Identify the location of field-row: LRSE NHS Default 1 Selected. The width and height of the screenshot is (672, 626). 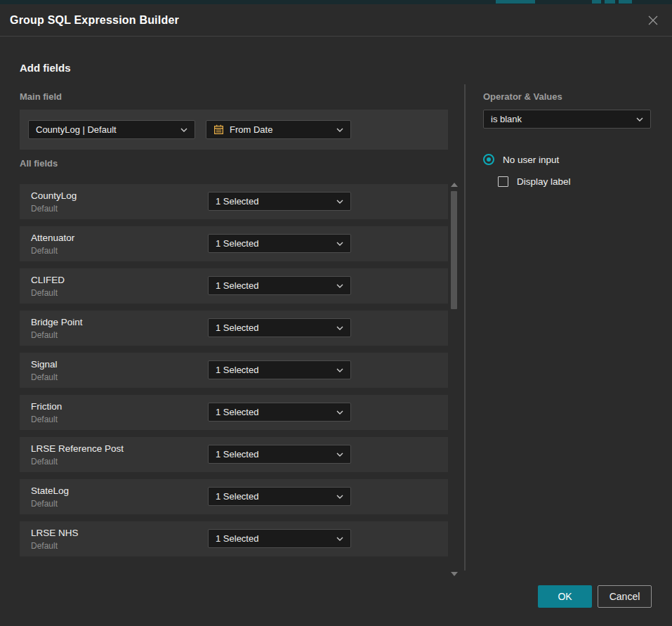
(234, 539).